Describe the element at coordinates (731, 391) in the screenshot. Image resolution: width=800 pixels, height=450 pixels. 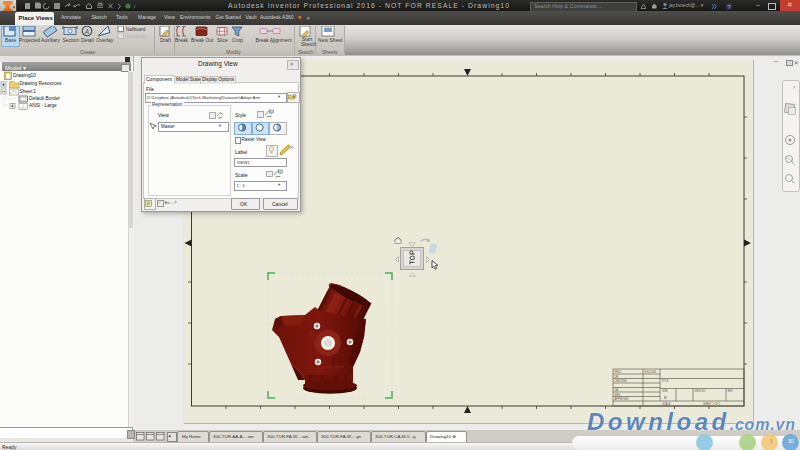
I see `svg-text: REV` at that location.